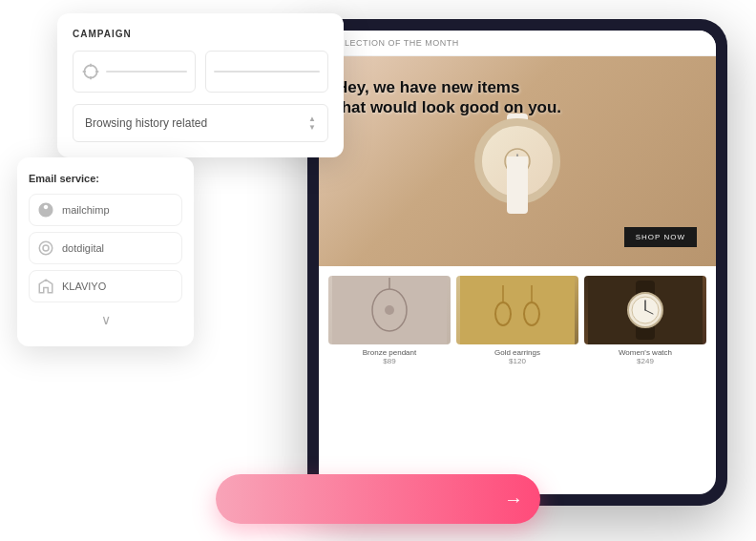  I want to click on pendant-name: Bronze pendant, so click(389, 353).